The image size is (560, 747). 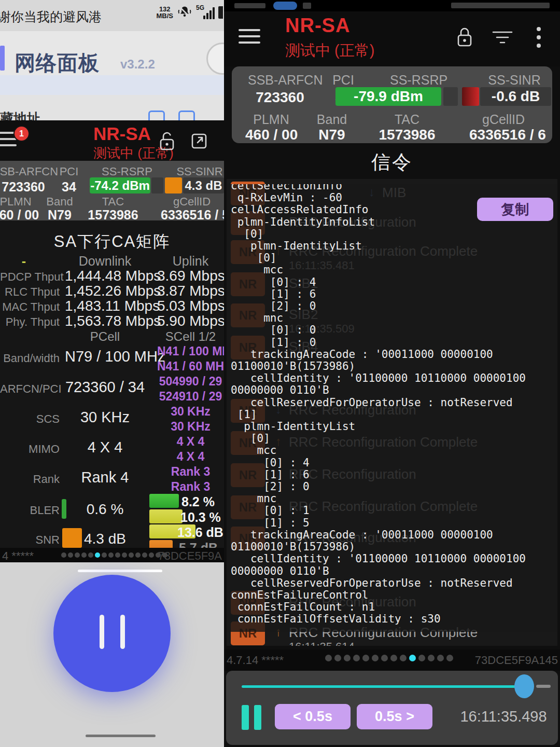 What do you see at coordinates (60, 202) in the screenshot?
I see `band-label: Band` at bounding box center [60, 202].